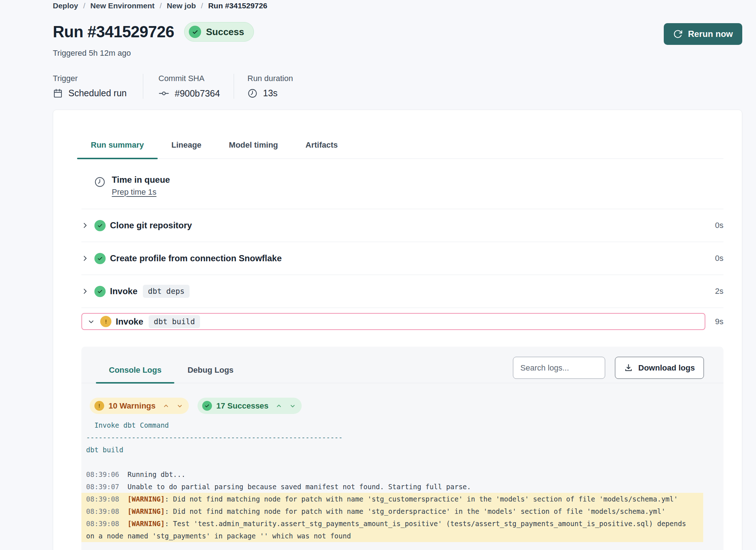  Describe the element at coordinates (300, 487) in the screenshot. I see `log-message: Unable to do partial parsing because sav…` at that location.